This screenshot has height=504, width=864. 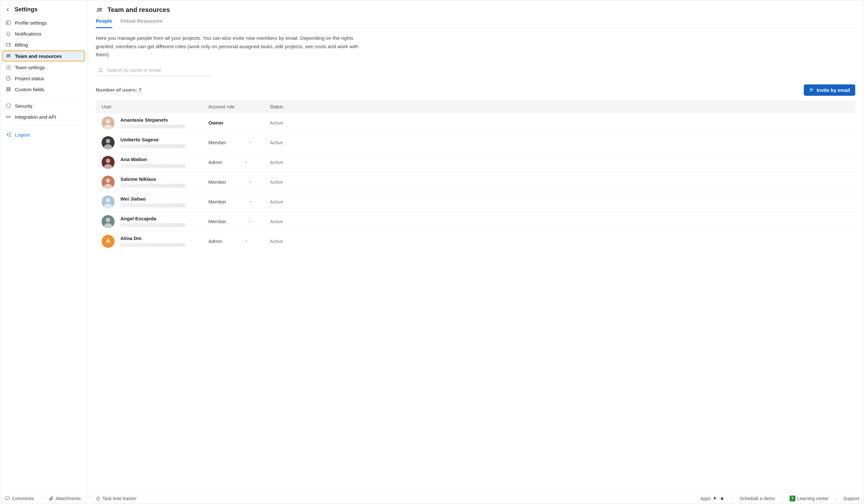 What do you see at coordinates (44, 117) in the screenshot?
I see `sidebar-item-integration-api: Integration and API` at bounding box center [44, 117].